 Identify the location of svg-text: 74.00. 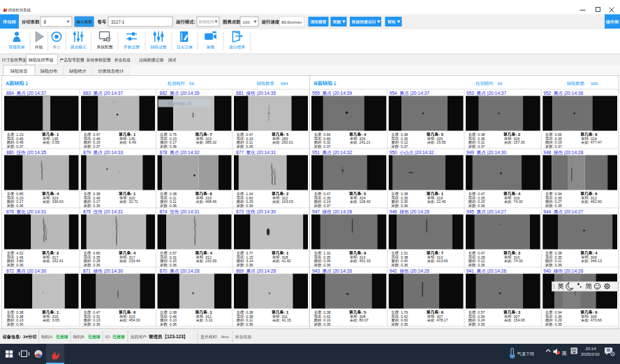
(518, 202).